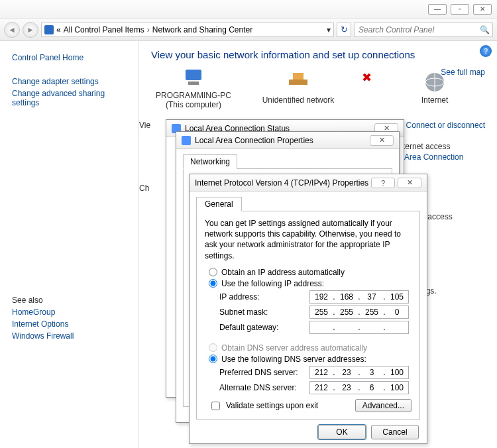 The width and height of the screenshot is (497, 448). Describe the element at coordinates (69, 300) in the screenshot. I see `see-also-heading: See also` at that location.